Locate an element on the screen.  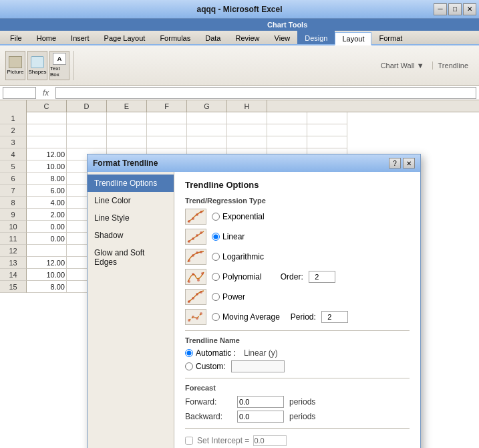
power-radio is located at coordinates (216, 297).